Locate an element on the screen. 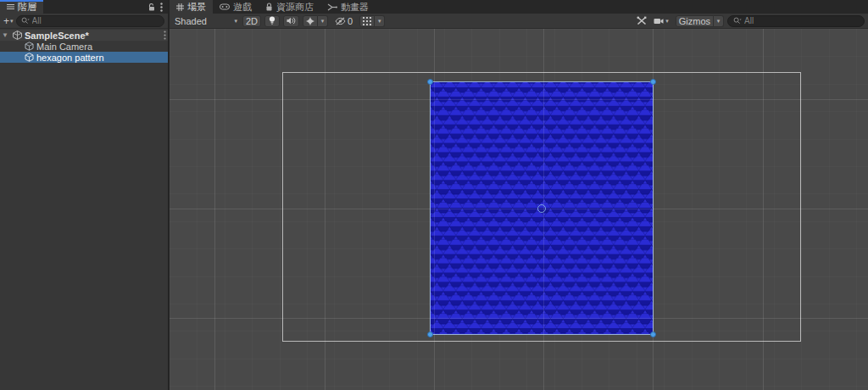 The width and height of the screenshot is (868, 390). gizmos-button: Gizmos is located at coordinates (695, 21).